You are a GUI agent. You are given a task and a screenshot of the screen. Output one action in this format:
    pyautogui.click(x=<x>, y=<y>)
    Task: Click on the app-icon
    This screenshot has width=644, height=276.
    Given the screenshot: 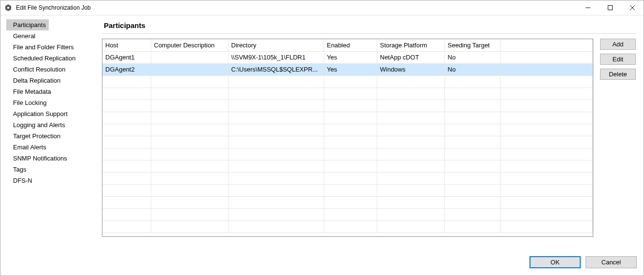 What is the action you would take?
    pyautogui.click(x=8, y=8)
    